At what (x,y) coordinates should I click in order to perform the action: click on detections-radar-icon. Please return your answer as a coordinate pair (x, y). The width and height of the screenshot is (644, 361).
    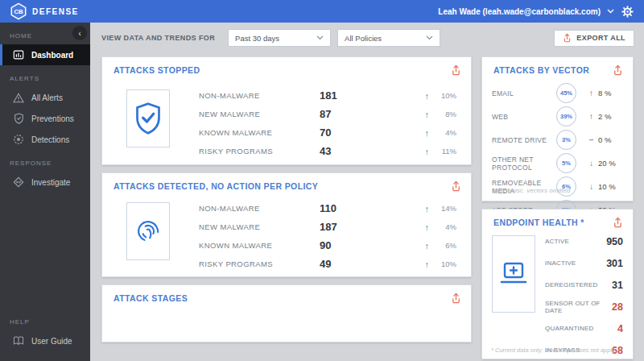
    Looking at the image, I should click on (19, 139).